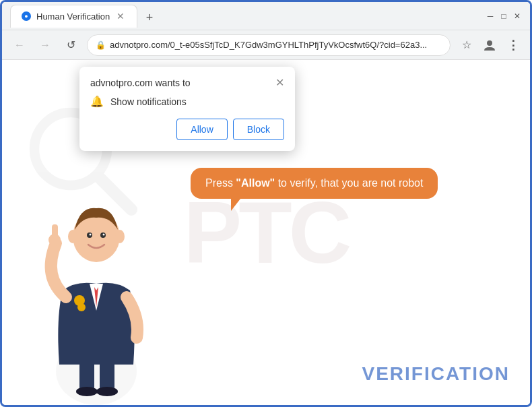  Describe the element at coordinates (187, 101) in the screenshot. I see `popup-notification-row: 🔔 Show notifications` at that location.